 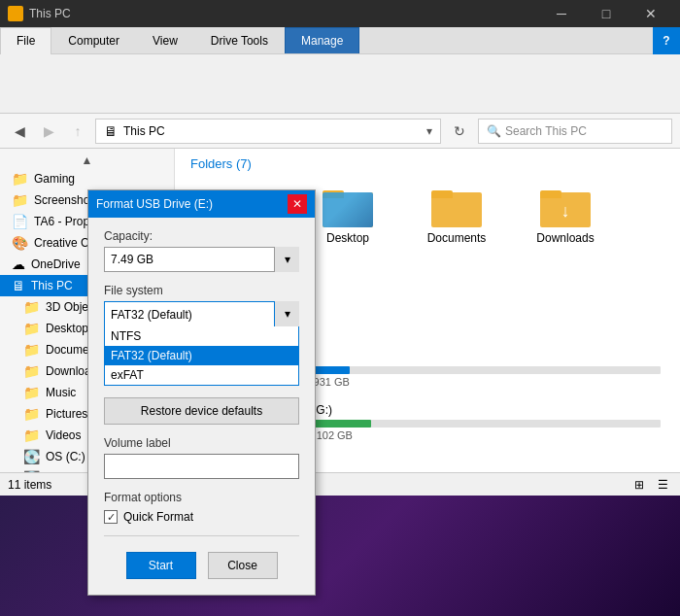 What do you see at coordinates (340, 70) in the screenshot?
I see `ribbon: File Computer View Drive Tools Manage ?` at bounding box center [340, 70].